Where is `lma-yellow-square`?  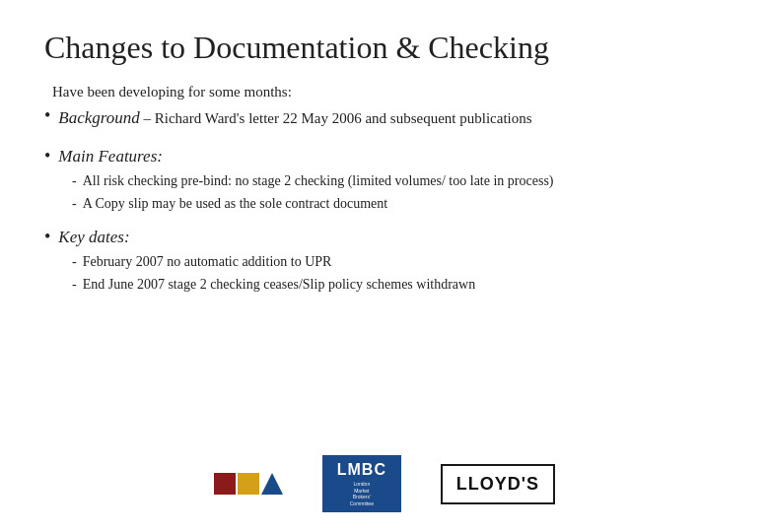
lma-yellow-square is located at coordinates (248, 484).